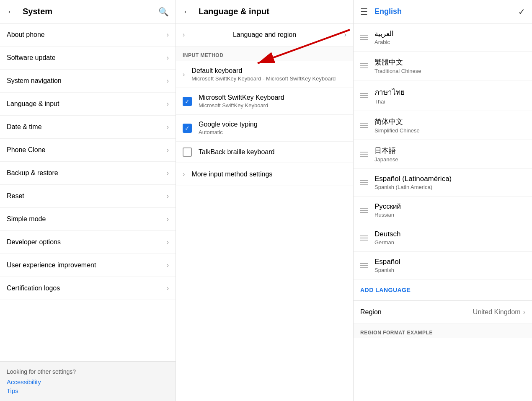 The image size is (532, 401). Describe the element at coordinates (234, 12) in the screenshot. I see `middle-panel-title: Language & input` at that location.